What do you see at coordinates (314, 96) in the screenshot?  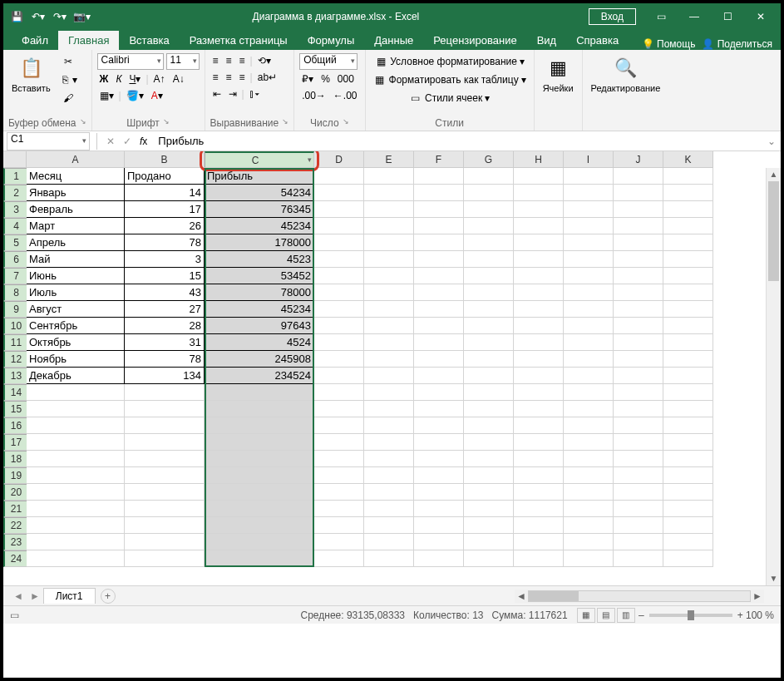 I see `increase-decimal-button: .00→` at bounding box center [314, 96].